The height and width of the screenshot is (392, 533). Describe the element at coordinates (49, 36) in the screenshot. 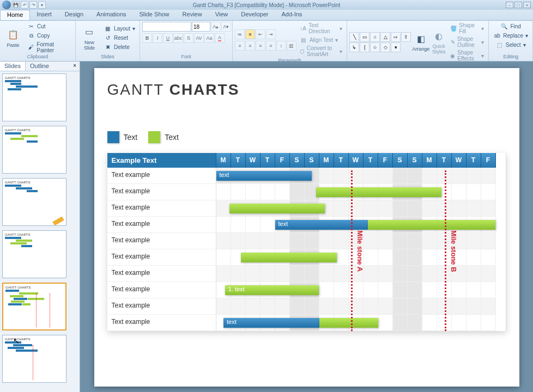

I see `copy-button: ⧉Copy` at that location.